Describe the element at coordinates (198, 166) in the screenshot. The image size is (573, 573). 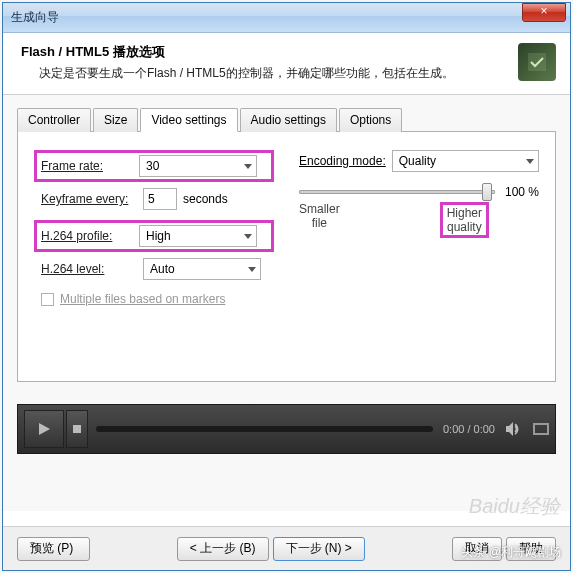
I see `frame-rate-dropdown: 30` at that location.